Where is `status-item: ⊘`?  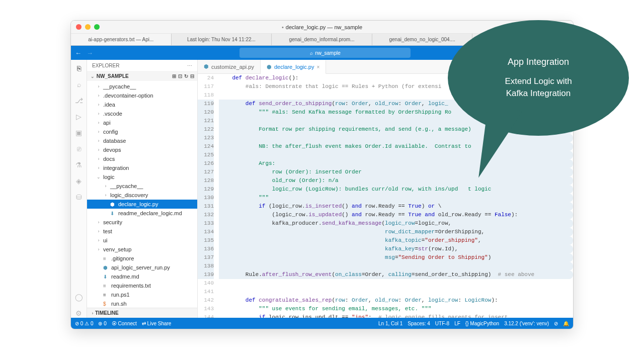
status-item: ⊘ is located at coordinates (556, 324).